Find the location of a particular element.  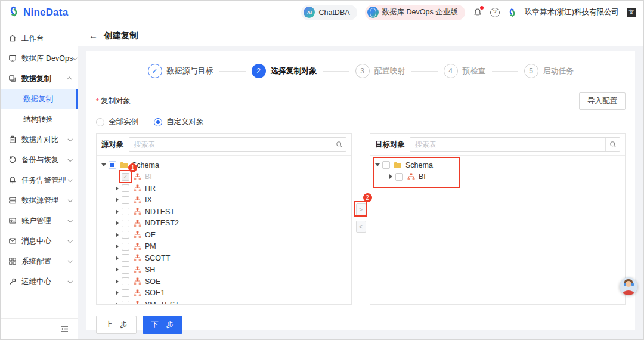

language-switch-icon: 文 is located at coordinates (631, 13).